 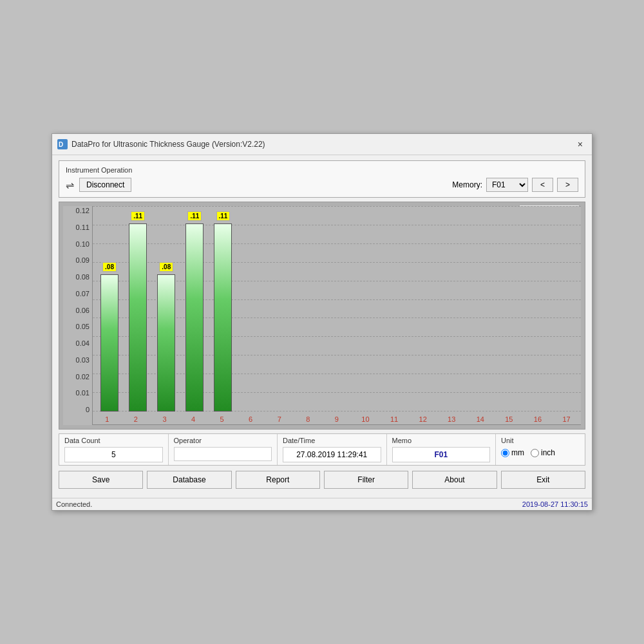 I want to click on memory-select: F01 F02 F03, so click(x=507, y=185).